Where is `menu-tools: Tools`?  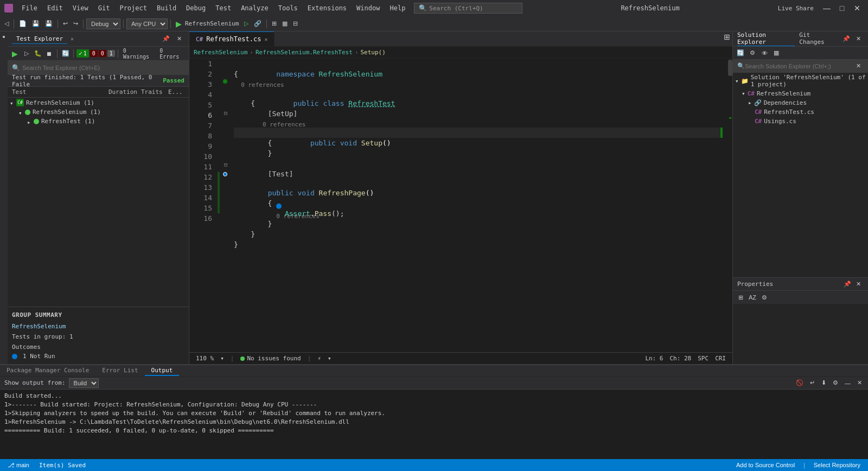 menu-tools: Tools is located at coordinates (288, 8).